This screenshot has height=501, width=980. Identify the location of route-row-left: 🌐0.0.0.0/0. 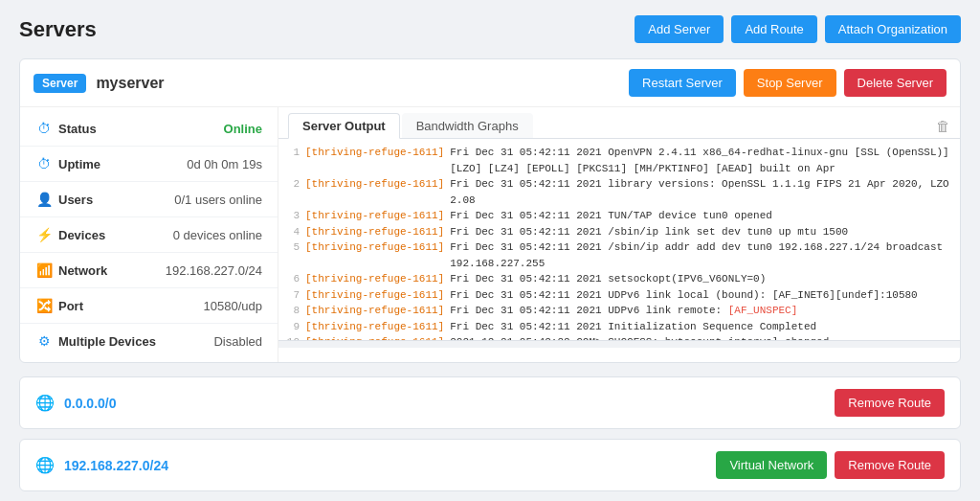
(77, 402).